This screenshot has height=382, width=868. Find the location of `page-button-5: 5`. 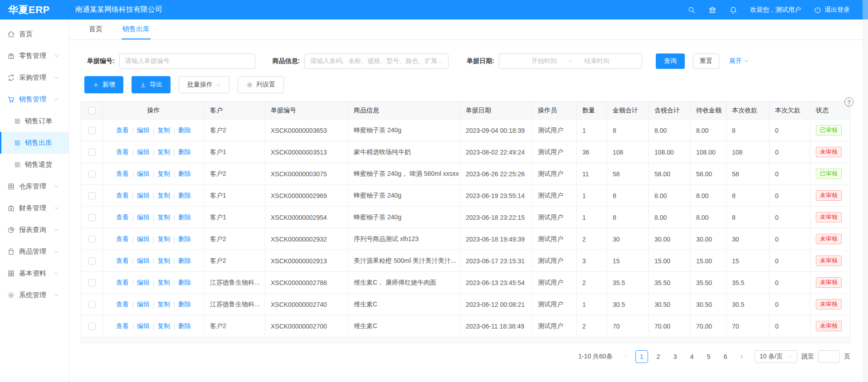

page-button-5: 5 is located at coordinates (709, 357).